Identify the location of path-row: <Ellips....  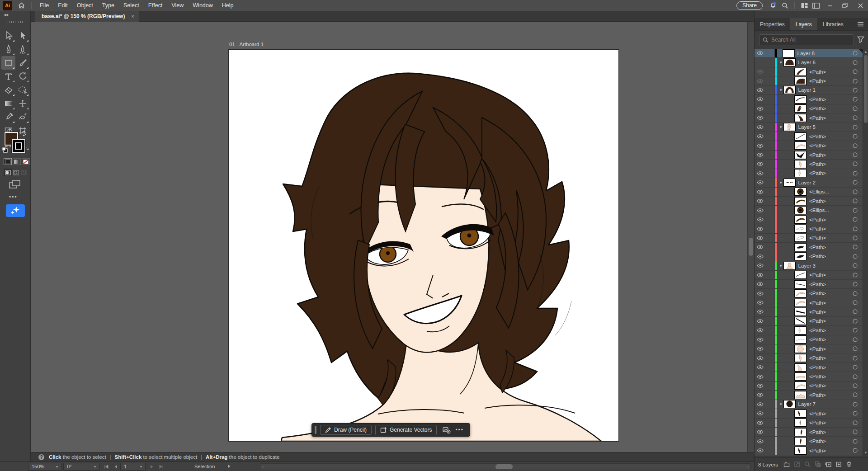
(809, 192).